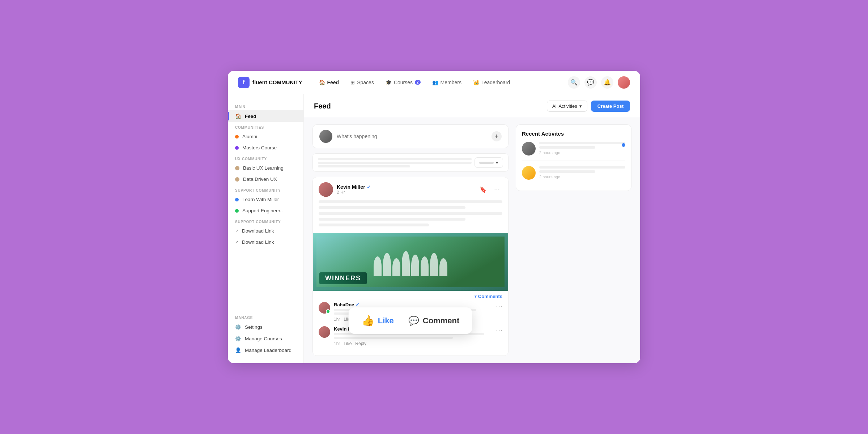 The height and width of the screenshot is (434, 868). What do you see at coordinates (574, 149) in the screenshot?
I see `activity-item-1: 2 hours ago` at bounding box center [574, 149].